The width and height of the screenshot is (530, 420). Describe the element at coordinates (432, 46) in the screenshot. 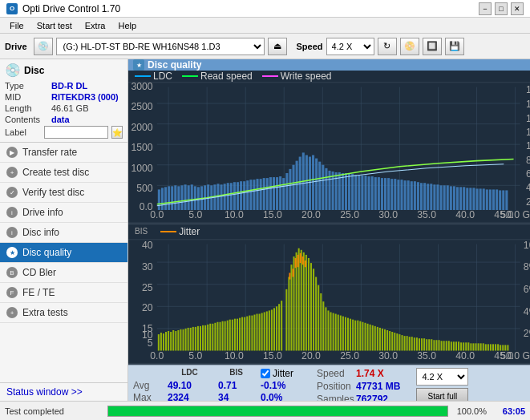

I see `media-btn: 🔲` at that location.